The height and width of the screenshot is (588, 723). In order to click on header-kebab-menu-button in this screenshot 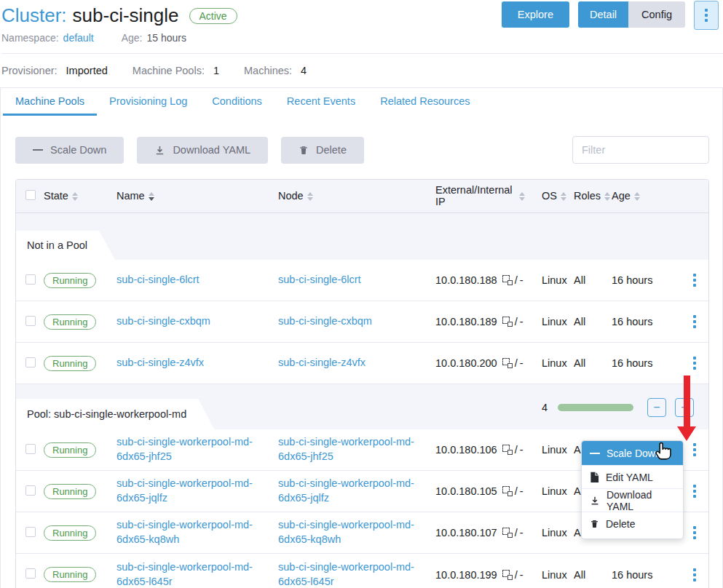, I will do `click(706, 15)`.